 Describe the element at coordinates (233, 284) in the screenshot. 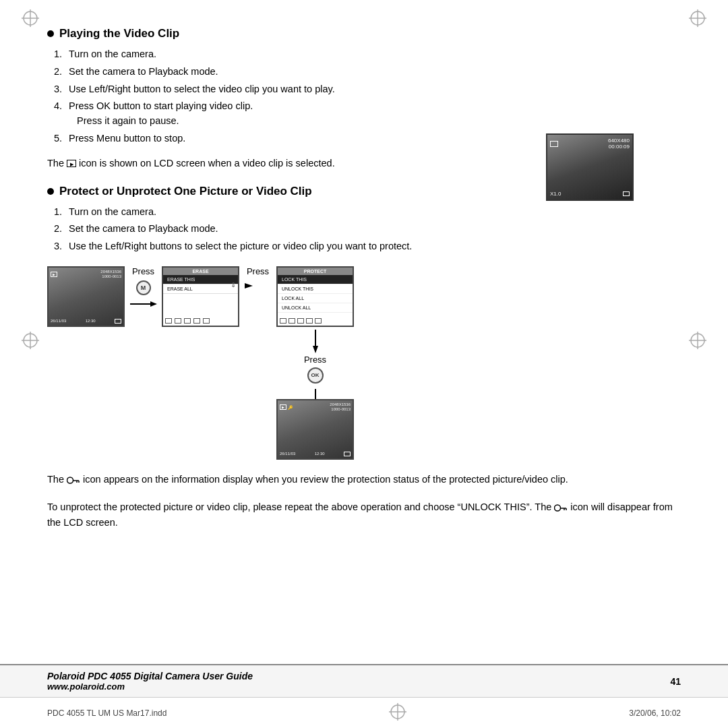

I see `erase-scroll: ⇕` at that location.